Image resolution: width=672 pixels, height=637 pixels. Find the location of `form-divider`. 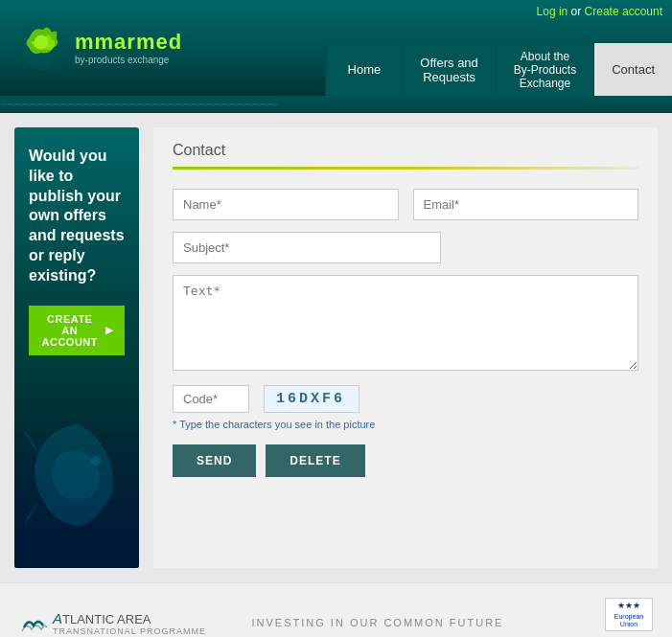

form-divider is located at coordinates (406, 169).